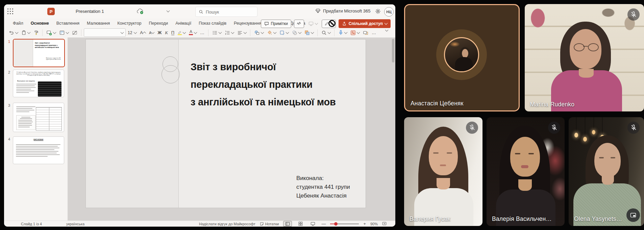 Image resolution: width=644 pixels, height=230 pixels. What do you see at coordinates (324, 224) in the screenshot?
I see `zoom-out-button: —` at bounding box center [324, 224].